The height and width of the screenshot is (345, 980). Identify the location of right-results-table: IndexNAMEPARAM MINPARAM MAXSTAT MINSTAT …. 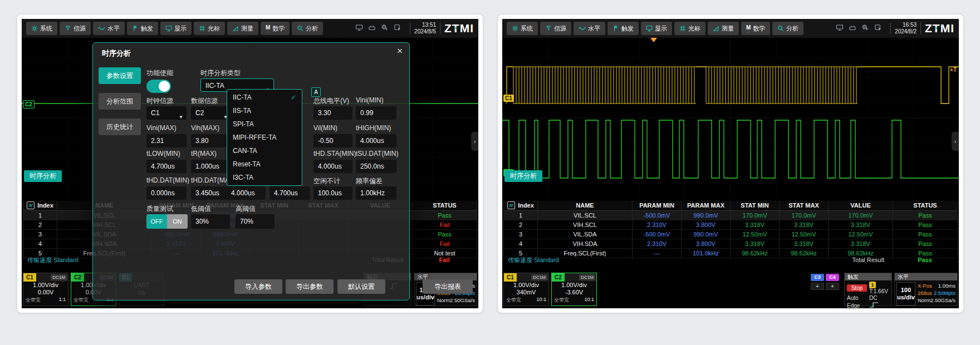
(731, 229).